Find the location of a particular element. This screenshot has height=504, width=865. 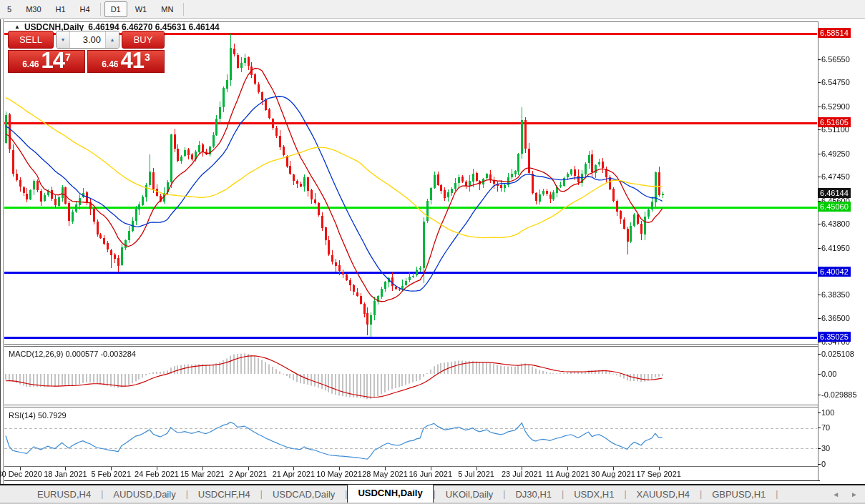

sell-price-pip: 7 is located at coordinates (68, 57).